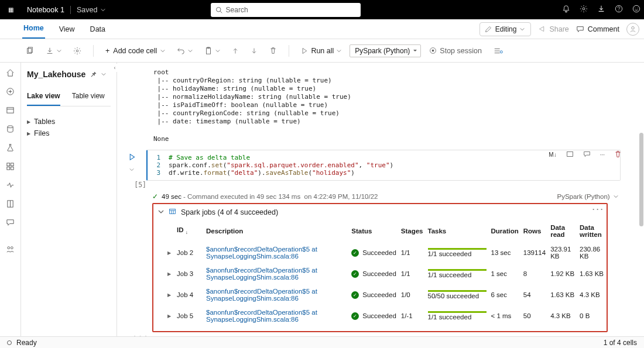 The height and width of the screenshot is (348, 644). Describe the element at coordinates (11, 91) in the screenshot. I see `rail-add-icon` at that location.